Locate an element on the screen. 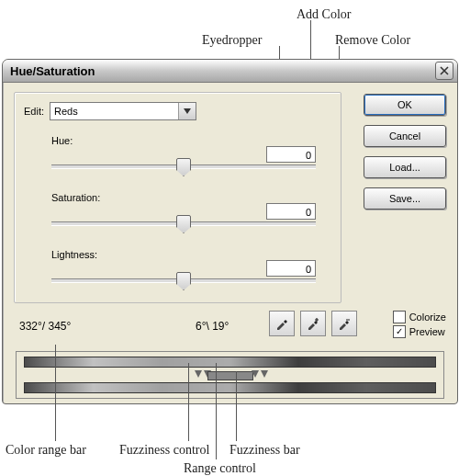 Image resolution: width=459 pixels, height=476 pixels. dialog-title: Hue/Saturation is located at coordinates (222, 72).